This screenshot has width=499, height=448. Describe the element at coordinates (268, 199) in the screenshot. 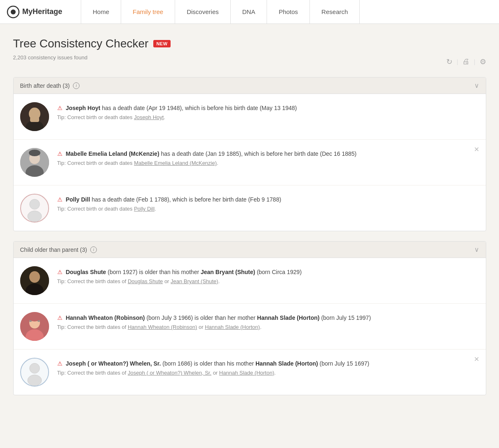

I see `issue-text-polly-dill: ⚠ Polly Dill has a death date (Feb 1 178…` at that location.